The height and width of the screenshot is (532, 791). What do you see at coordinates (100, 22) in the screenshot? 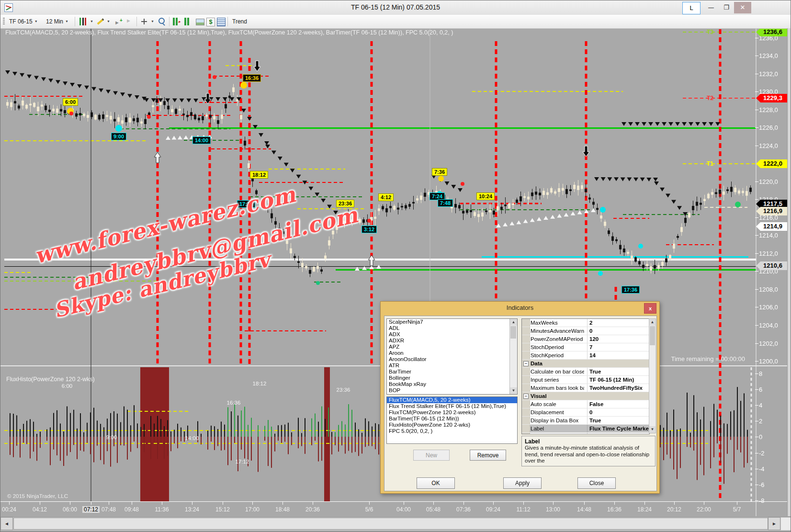
I see `drawing-tools-icon` at bounding box center [100, 22].